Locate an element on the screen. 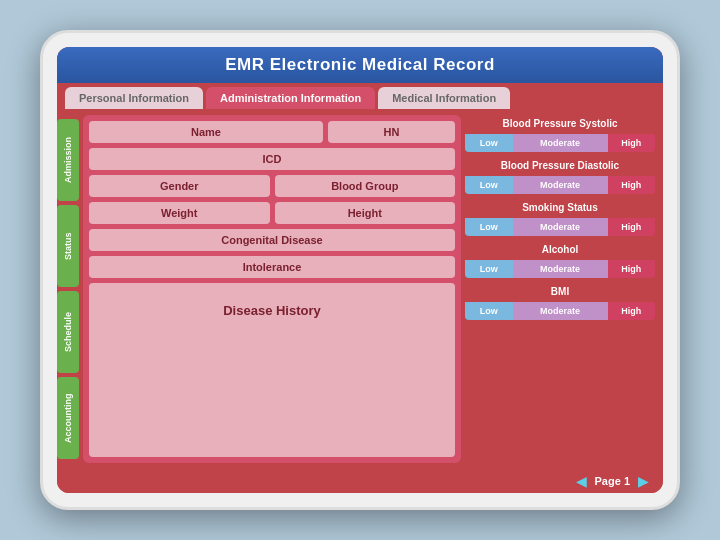 The height and width of the screenshot is (540, 720). vital-title-2: Smoking Status is located at coordinates (560, 208).